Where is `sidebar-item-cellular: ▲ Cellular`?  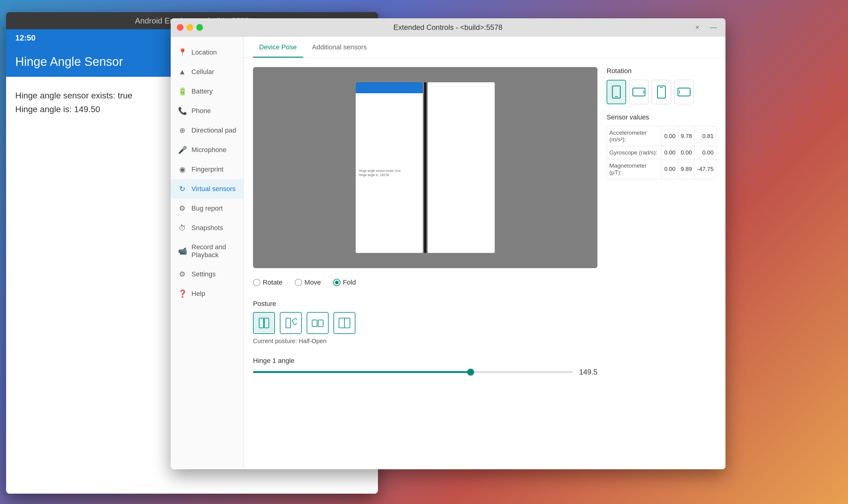 sidebar-item-cellular: ▲ Cellular is located at coordinates (207, 72).